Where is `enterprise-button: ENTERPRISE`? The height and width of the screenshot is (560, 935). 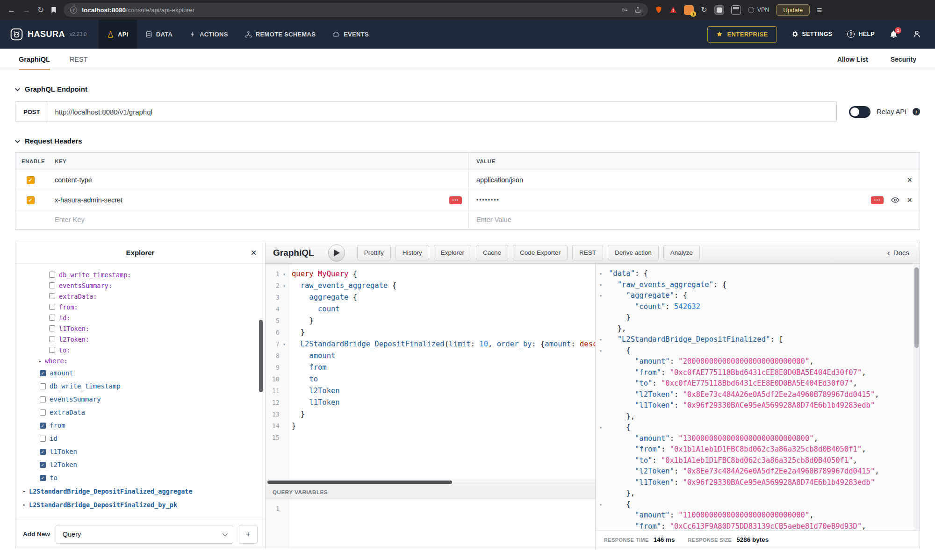
enterprise-button: ENTERPRISE is located at coordinates (742, 35).